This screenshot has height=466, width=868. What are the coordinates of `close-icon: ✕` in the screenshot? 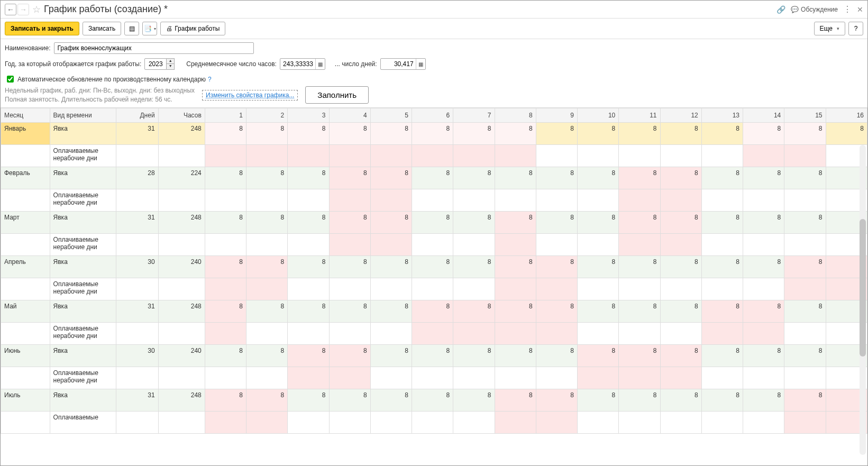 It's located at (860, 10).